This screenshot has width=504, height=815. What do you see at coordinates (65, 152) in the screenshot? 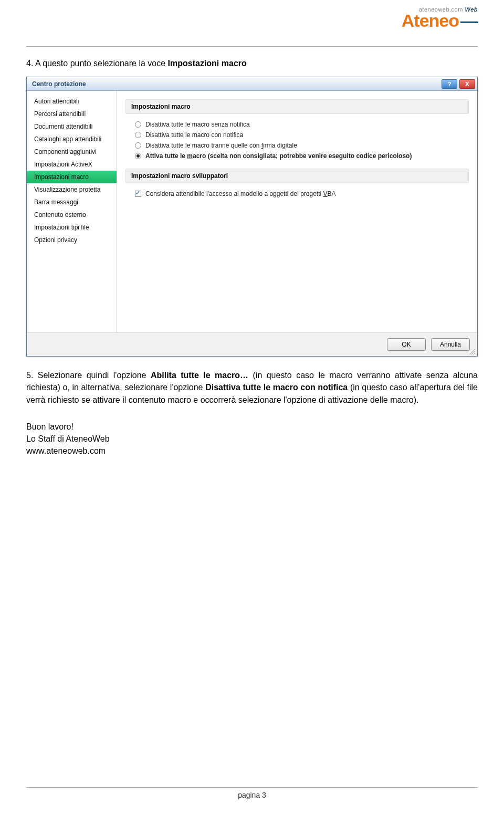
I see `sidebar-item-label: Componenti aggiuntivi` at bounding box center [65, 152].